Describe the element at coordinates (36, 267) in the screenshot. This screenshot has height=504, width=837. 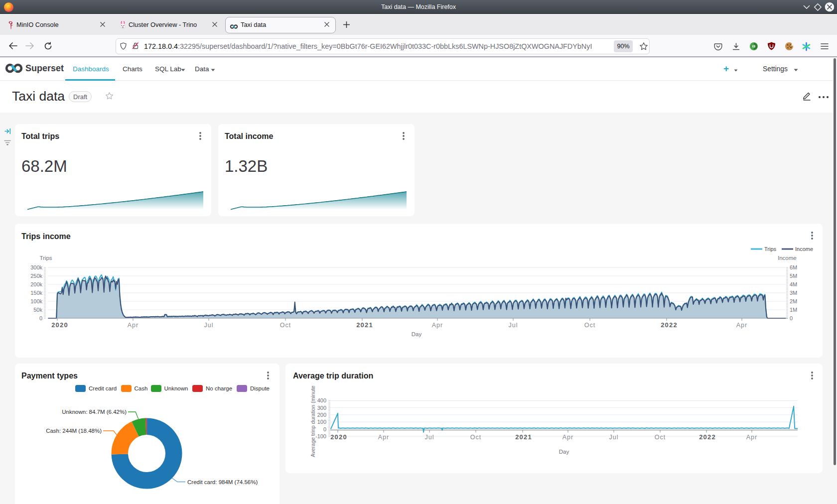
I see `svg-text: 300k` at that location.